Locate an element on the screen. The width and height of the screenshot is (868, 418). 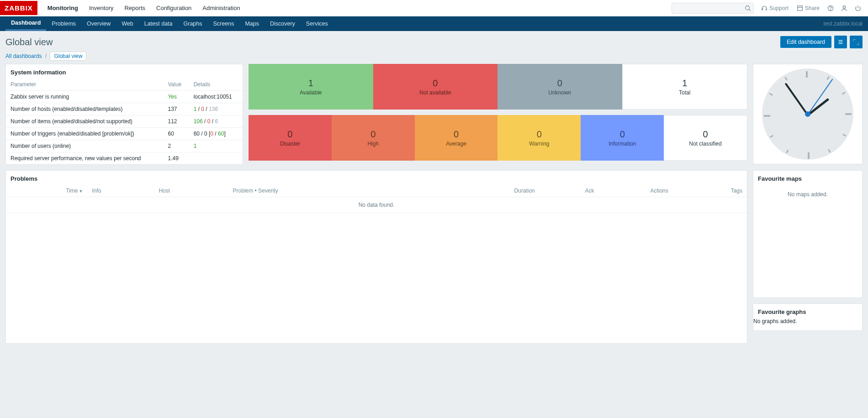
headset-icon is located at coordinates (764, 8).